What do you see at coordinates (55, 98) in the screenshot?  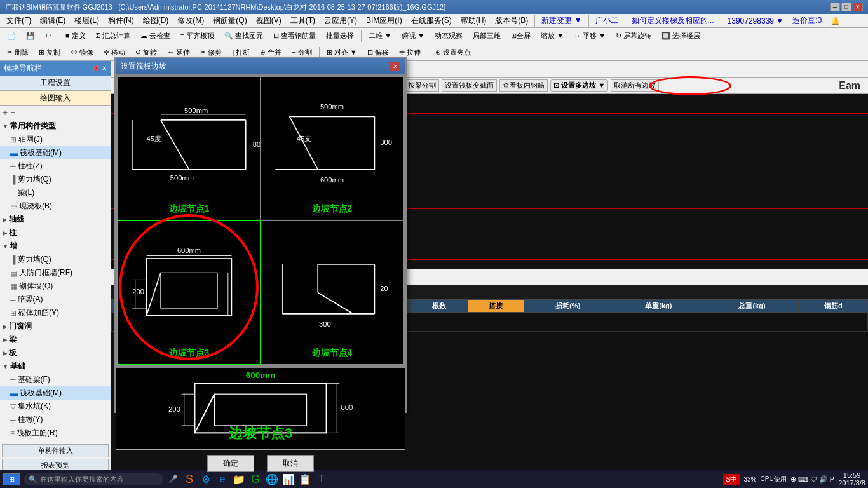 I see `sketch-input: 绘图输入` at bounding box center [55, 98].